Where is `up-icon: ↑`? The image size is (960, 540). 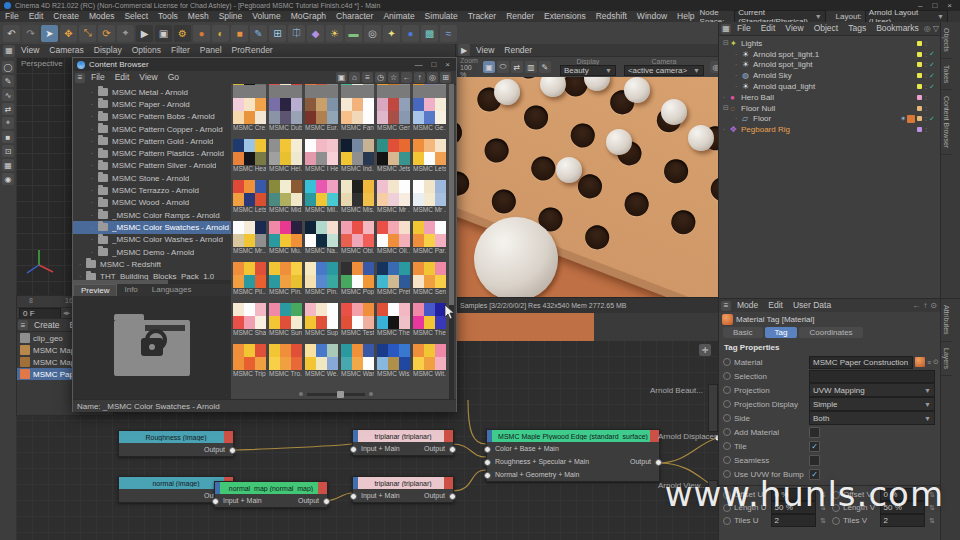
up-icon: ↑ is located at coordinates (420, 78).